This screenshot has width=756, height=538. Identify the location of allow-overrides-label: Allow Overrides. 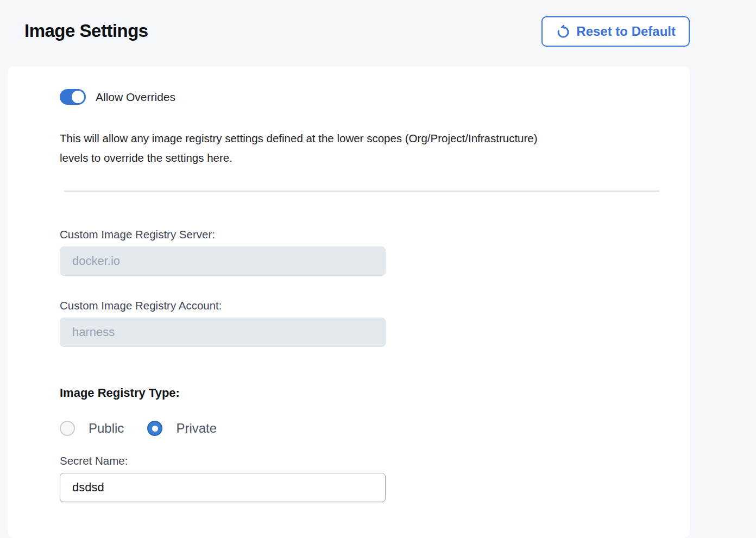
(136, 97).